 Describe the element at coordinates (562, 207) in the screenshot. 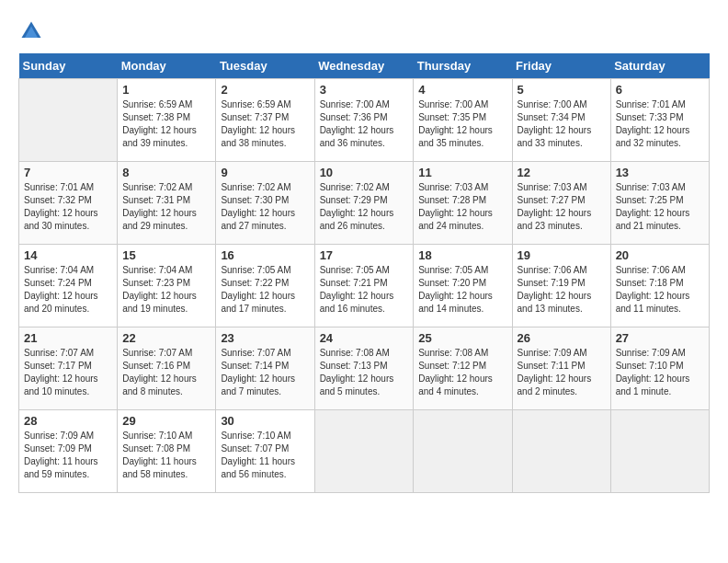

I see `day-info: Sunrise: 7:03 AMSunset: 7:27 PMDaylight:…` at that location.